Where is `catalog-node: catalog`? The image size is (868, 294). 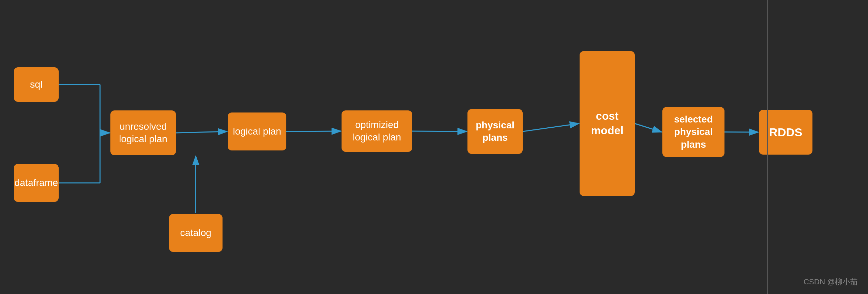
catalog-node: catalog is located at coordinates (196, 233).